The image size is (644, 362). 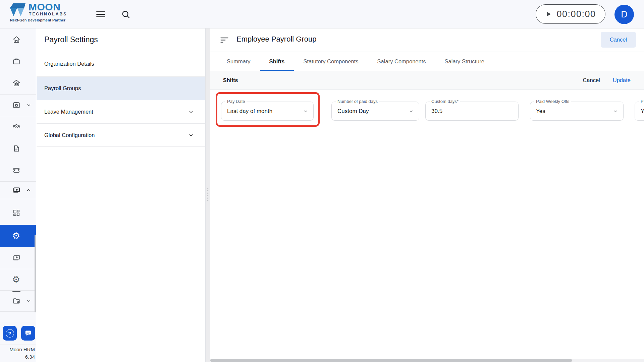 I want to click on cancel-button: Cancel, so click(x=619, y=40).